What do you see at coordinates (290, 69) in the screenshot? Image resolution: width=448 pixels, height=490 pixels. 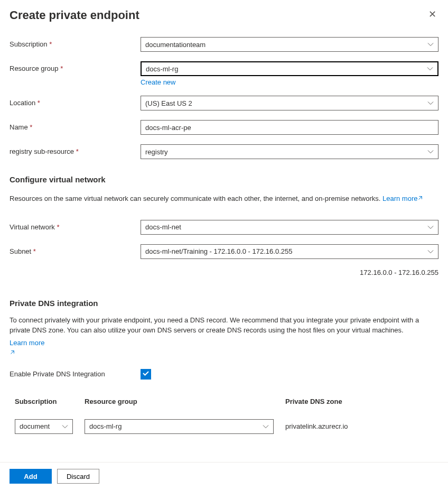 I see `resource-group-dropdown: docs-ml-rg` at bounding box center [290, 69].